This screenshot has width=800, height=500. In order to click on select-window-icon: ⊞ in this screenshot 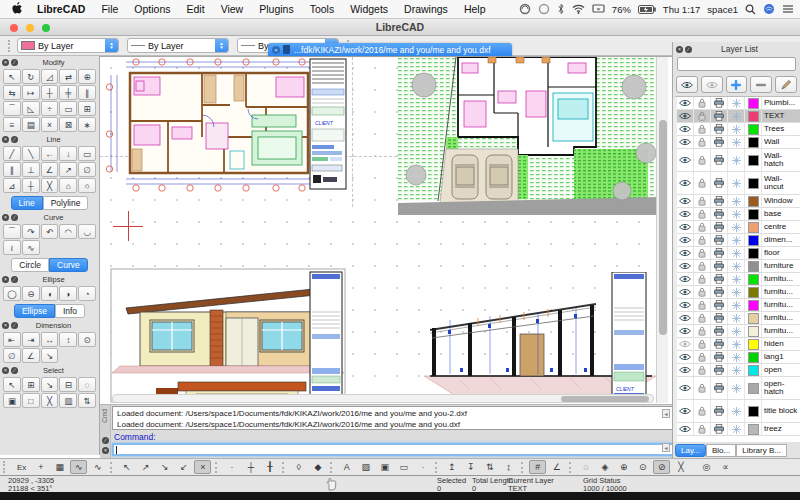, I will do `click(31, 384)`.